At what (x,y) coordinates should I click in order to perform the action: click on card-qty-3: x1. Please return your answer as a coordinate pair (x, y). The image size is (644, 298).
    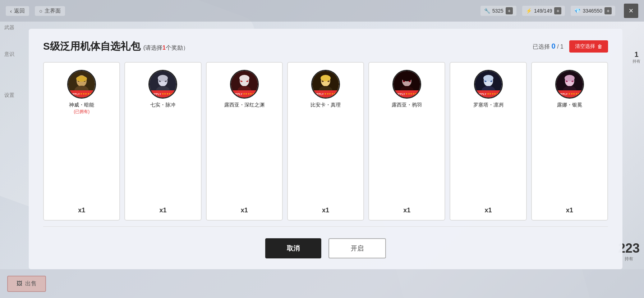
    Looking at the image, I should click on (244, 209).